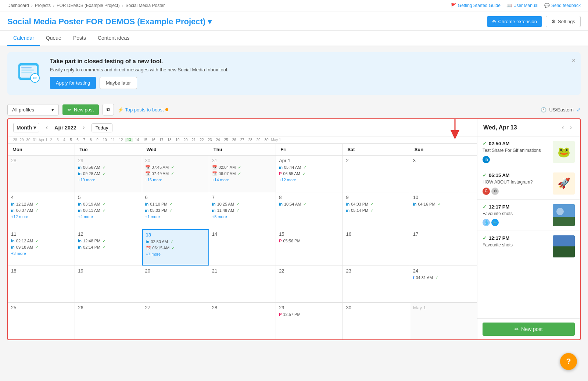  I want to click on user-manual-link: 📖 User Manual, so click(523, 6).